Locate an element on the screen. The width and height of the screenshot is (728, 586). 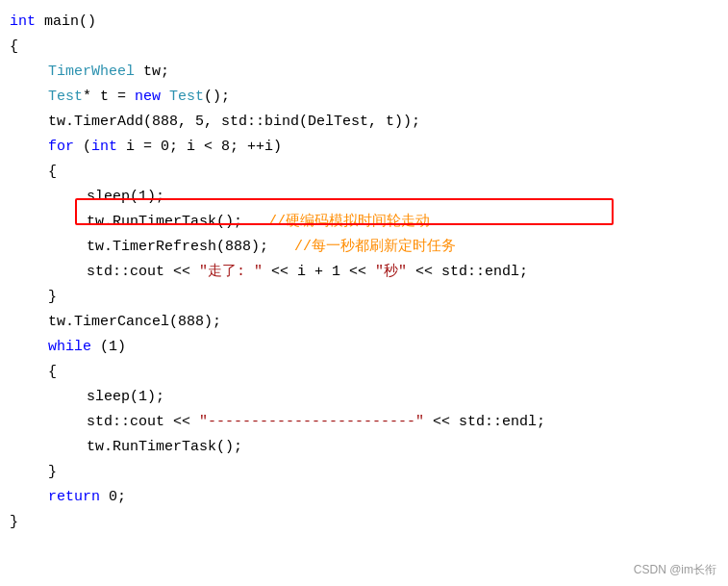
code-line-16: sleep(1); is located at coordinates (364, 397).